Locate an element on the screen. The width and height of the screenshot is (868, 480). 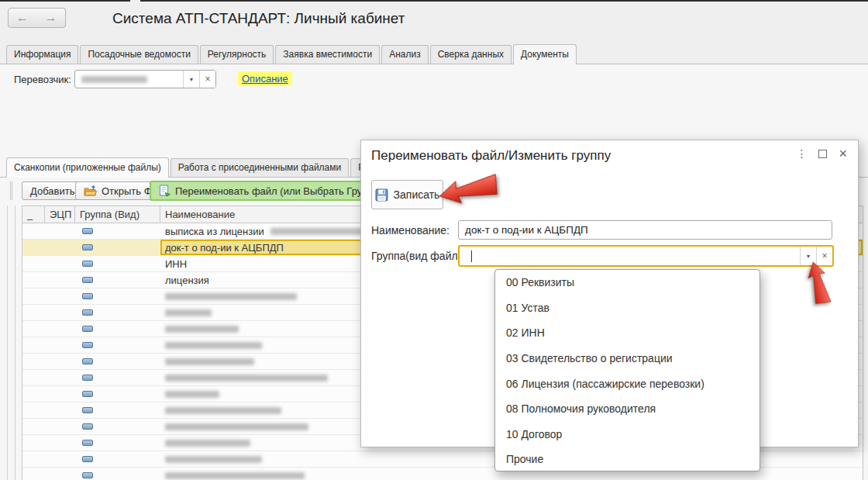
main-tabbar: ИнформацияПосадочные ведомостиРегулярнос… is located at coordinates (434, 54).